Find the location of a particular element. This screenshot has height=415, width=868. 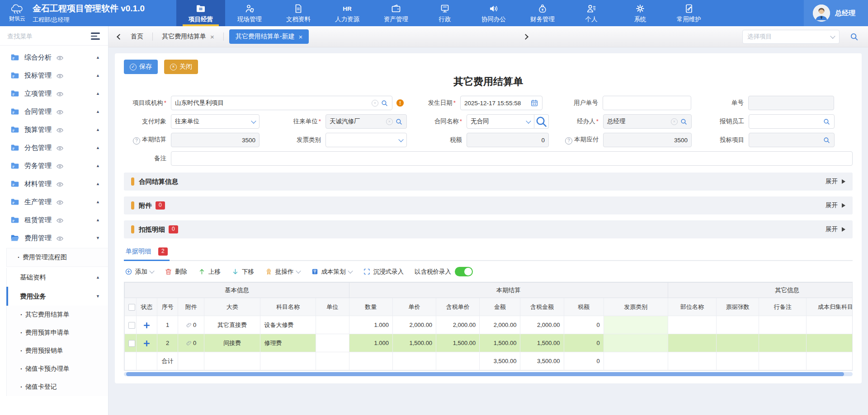

tool-成本策划: 成本策划 is located at coordinates (332, 272).